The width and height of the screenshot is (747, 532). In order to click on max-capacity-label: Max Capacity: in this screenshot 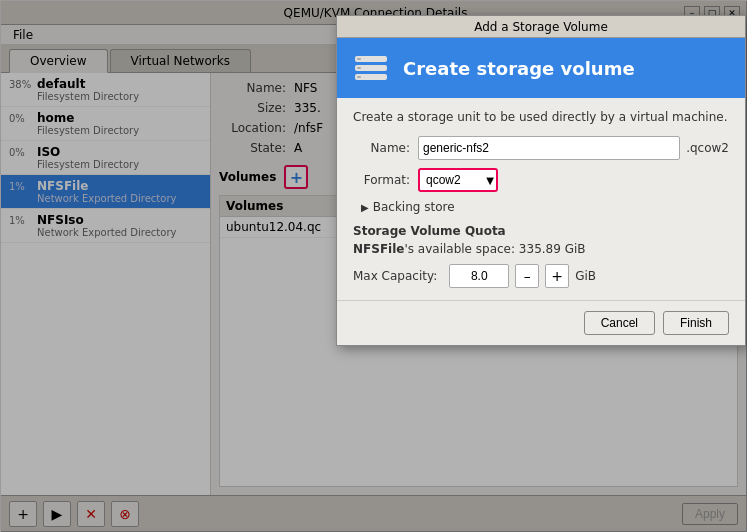, I will do `click(395, 276)`.